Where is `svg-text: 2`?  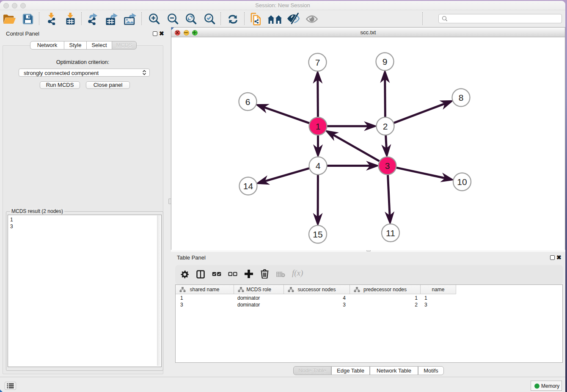
svg-text: 2 is located at coordinates (385, 126).